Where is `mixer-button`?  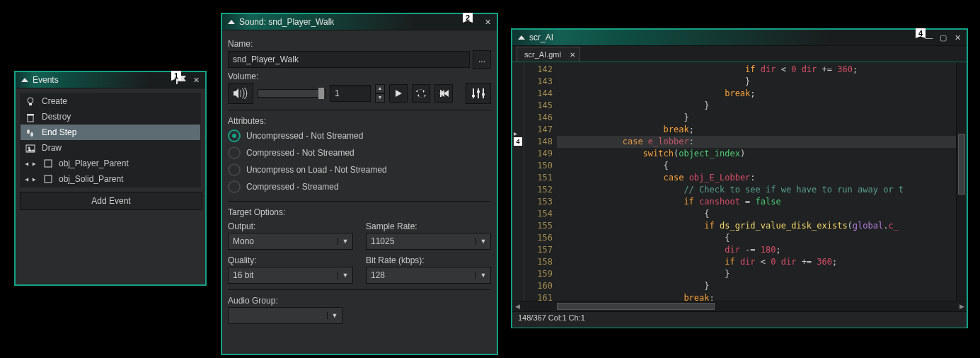 mixer-button is located at coordinates (478, 93).